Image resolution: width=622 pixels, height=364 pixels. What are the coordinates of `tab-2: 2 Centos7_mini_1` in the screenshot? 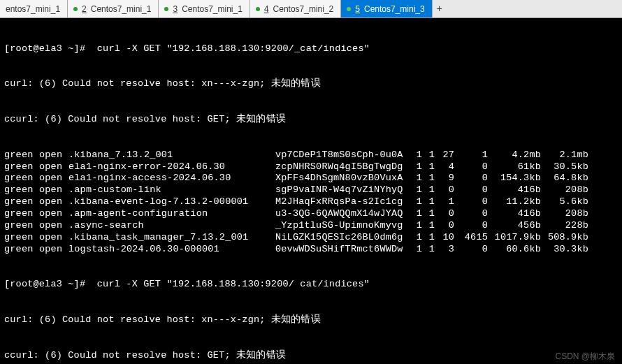 It's located at (113, 8).